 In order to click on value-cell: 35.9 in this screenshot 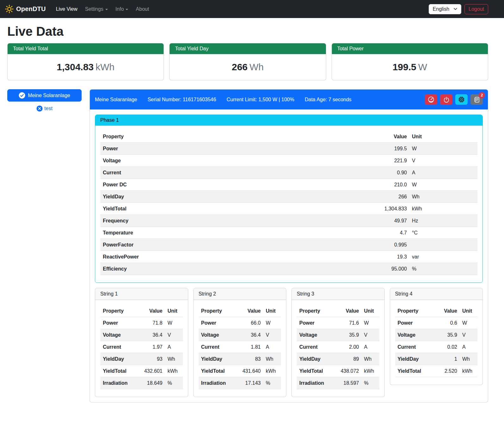, I will do `click(445, 335)`.